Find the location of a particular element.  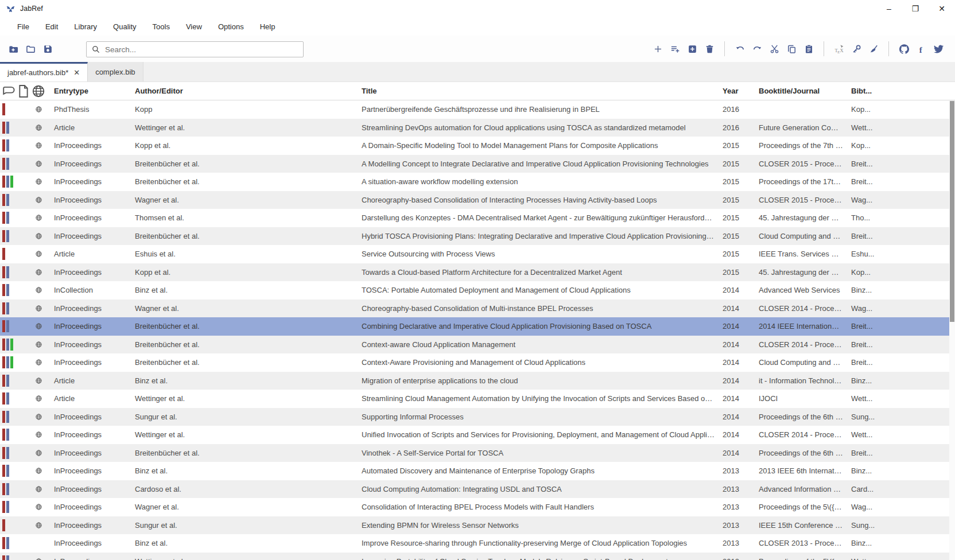

minimize-button: – is located at coordinates (889, 9).